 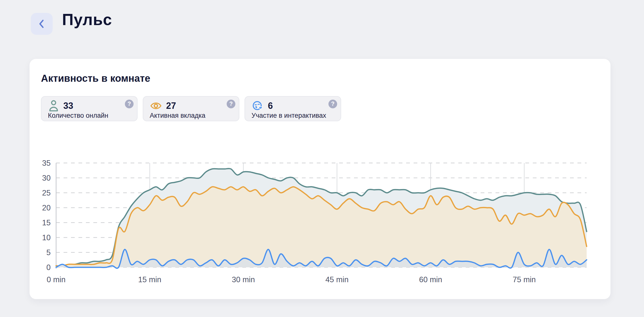 What do you see at coordinates (87, 20) in the screenshot?
I see `page-title: Пульс` at bounding box center [87, 20].